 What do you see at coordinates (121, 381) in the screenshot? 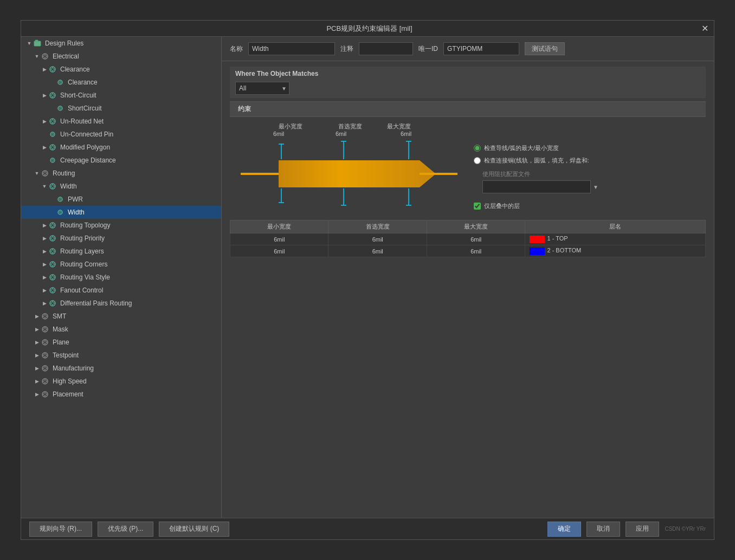
I see `tree-item-high-speed: ▶ High Speed` at bounding box center [121, 381].